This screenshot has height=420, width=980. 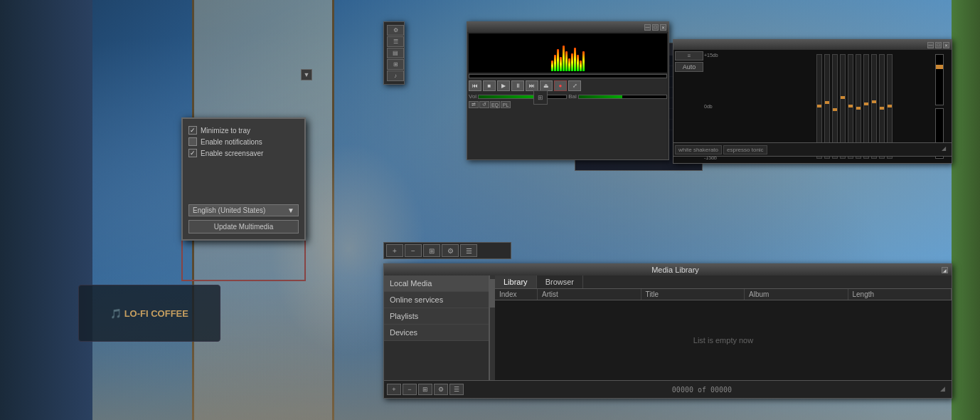 I want to click on tb-settings-btn: ⚙, so click(x=450, y=251).